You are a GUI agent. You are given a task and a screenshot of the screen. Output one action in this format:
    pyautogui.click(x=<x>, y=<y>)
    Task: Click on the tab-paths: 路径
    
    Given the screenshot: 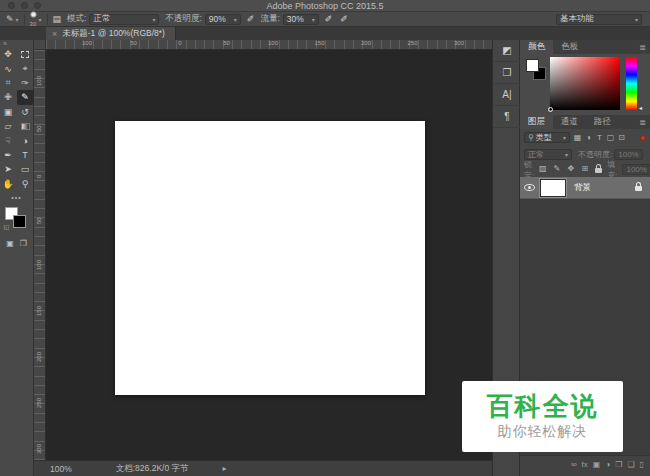 What is the action you would take?
    pyautogui.click(x=602, y=122)
    